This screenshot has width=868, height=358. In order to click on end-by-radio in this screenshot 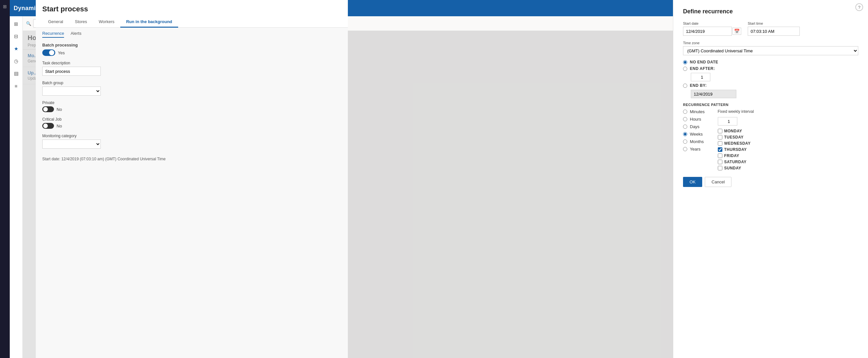, I will do `click(685, 86)`.